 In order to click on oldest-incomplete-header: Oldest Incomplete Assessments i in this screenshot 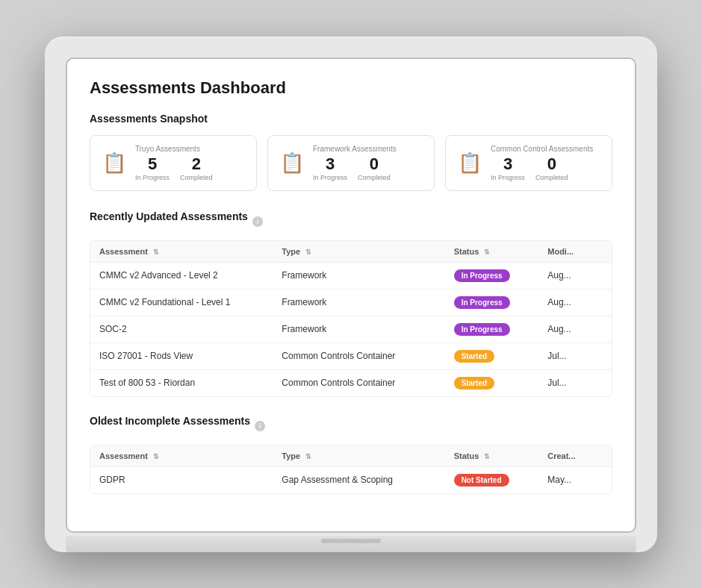, I will do `click(351, 426)`.